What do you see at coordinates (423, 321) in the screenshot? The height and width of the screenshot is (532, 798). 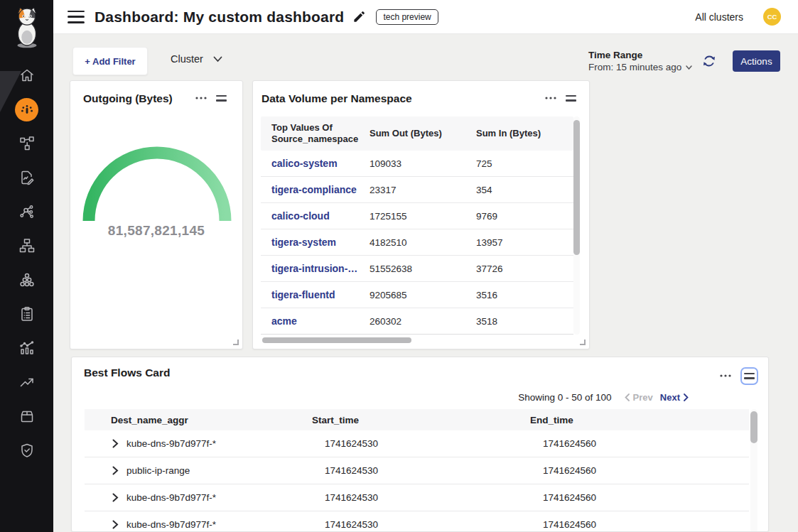 I see `sum-out-cell: 260302` at bounding box center [423, 321].